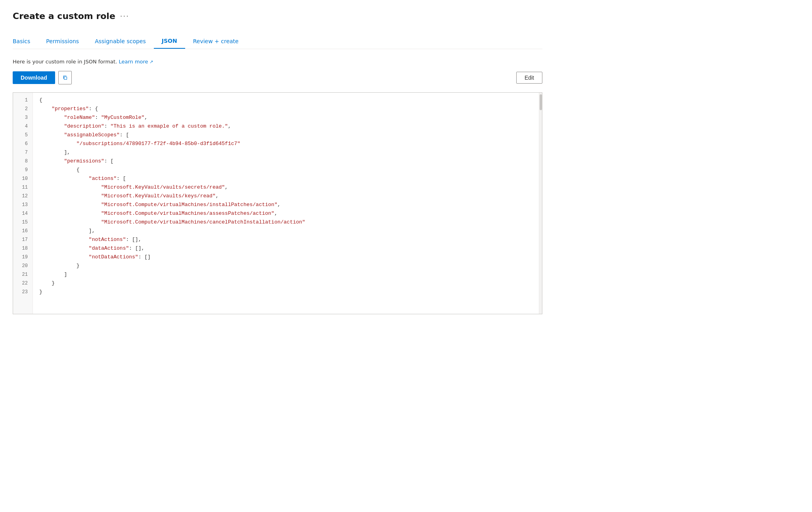 Image resolution: width=812 pixels, height=512 pixels. Describe the element at coordinates (216, 41) in the screenshot. I see `tab-review-create: Review + create` at that location.